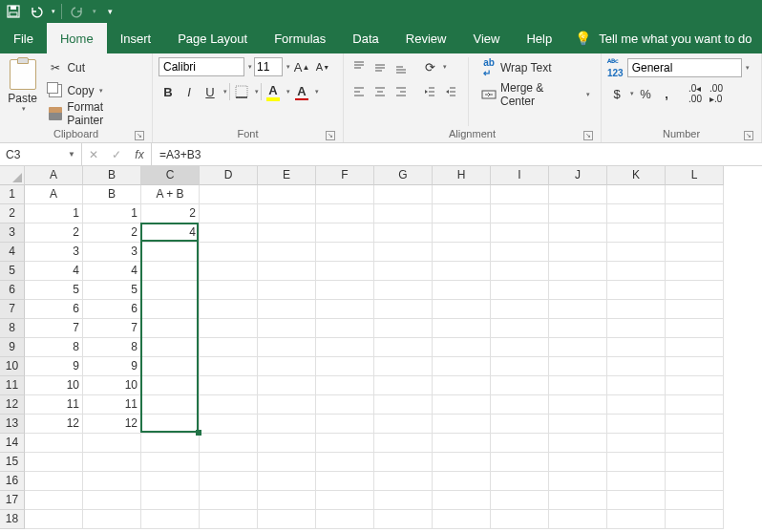 This screenshot has height=532, width=762. Describe the element at coordinates (636, 329) in the screenshot. I see `cell-K8` at that location.